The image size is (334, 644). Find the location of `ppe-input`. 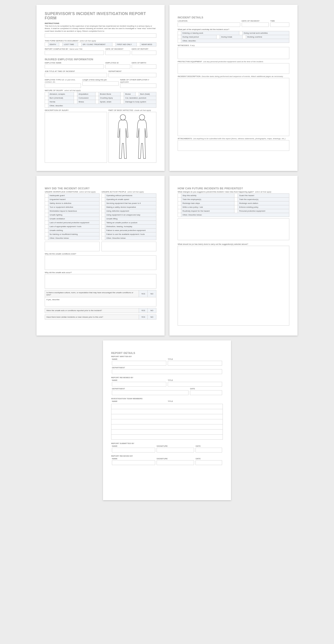

ppe-input is located at coordinates (234, 68).